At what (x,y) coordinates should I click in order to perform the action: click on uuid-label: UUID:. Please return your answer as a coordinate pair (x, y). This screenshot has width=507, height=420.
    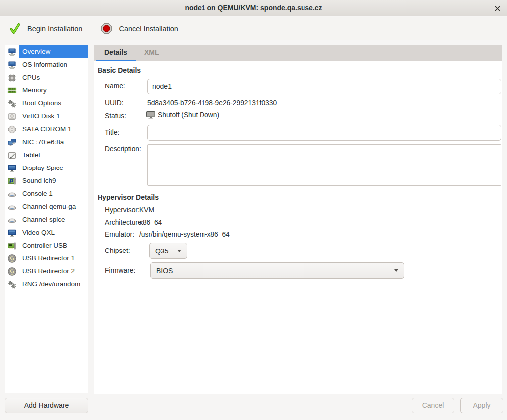
    Looking at the image, I should click on (114, 103).